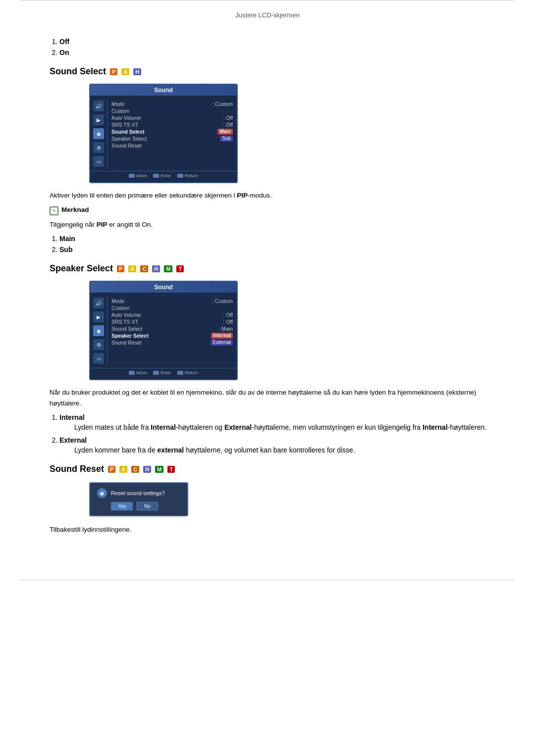  Describe the element at coordinates (272, 225) in the screenshot. I see `note-content: Tilgjengelig når PIP er angitt til On.` at that location.